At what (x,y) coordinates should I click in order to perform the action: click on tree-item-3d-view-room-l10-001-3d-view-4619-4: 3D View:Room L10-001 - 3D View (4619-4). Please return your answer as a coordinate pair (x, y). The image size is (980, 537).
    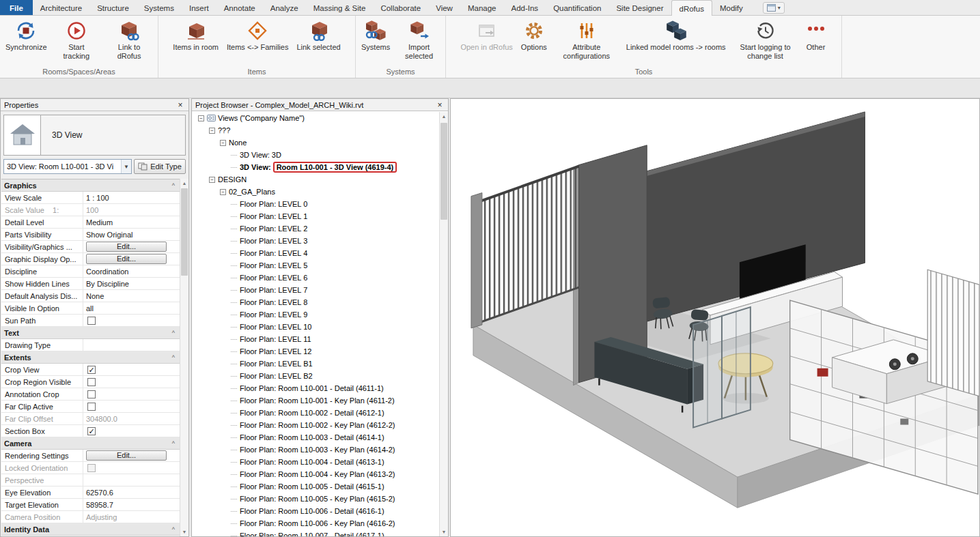
    Looking at the image, I should click on (316, 167).